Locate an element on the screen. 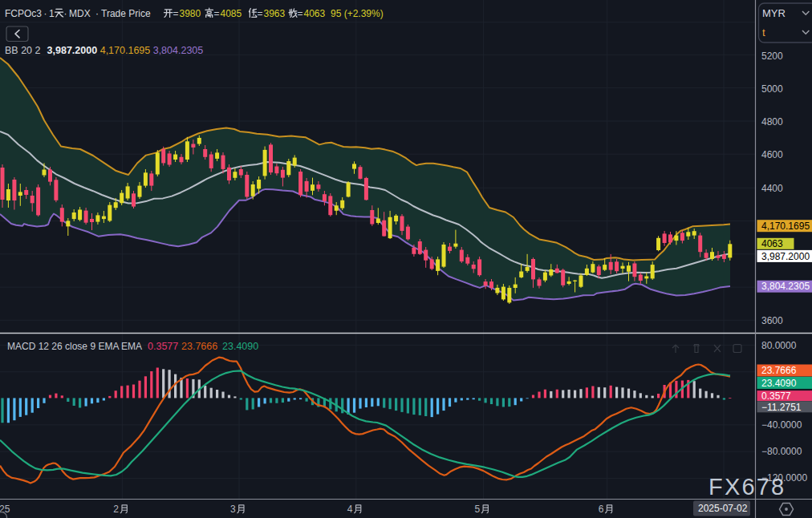 This screenshot has height=518, width=812. svg-text: Trade Price is located at coordinates (126, 14).